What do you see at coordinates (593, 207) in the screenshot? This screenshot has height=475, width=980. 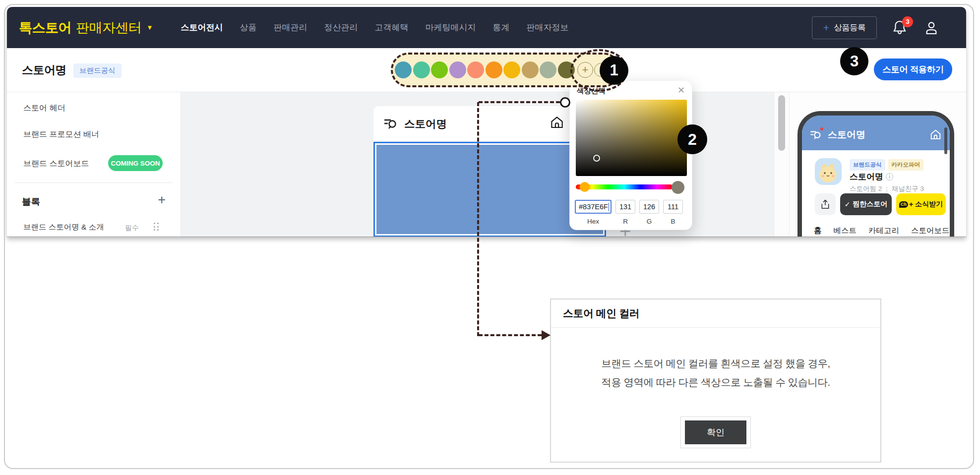 I see `hex-input: #837E6F` at bounding box center [593, 207].